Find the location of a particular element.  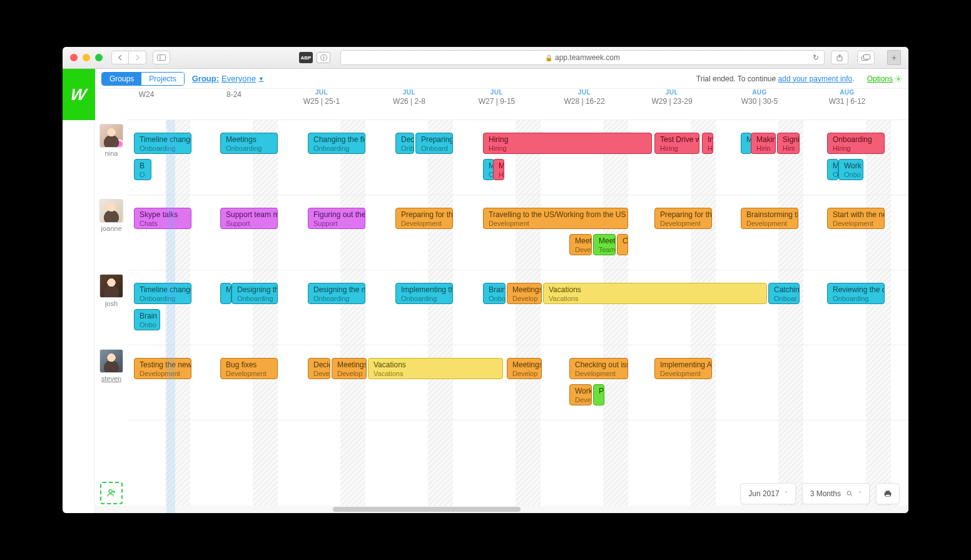

trial-text: Trial ended. To continue is located at coordinates (737, 79).